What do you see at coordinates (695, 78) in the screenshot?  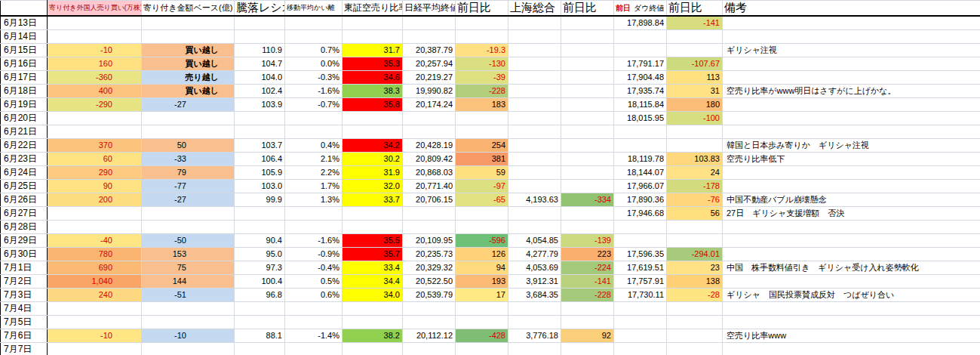 I see `cell-dow_chg: 113` at bounding box center [695, 78].